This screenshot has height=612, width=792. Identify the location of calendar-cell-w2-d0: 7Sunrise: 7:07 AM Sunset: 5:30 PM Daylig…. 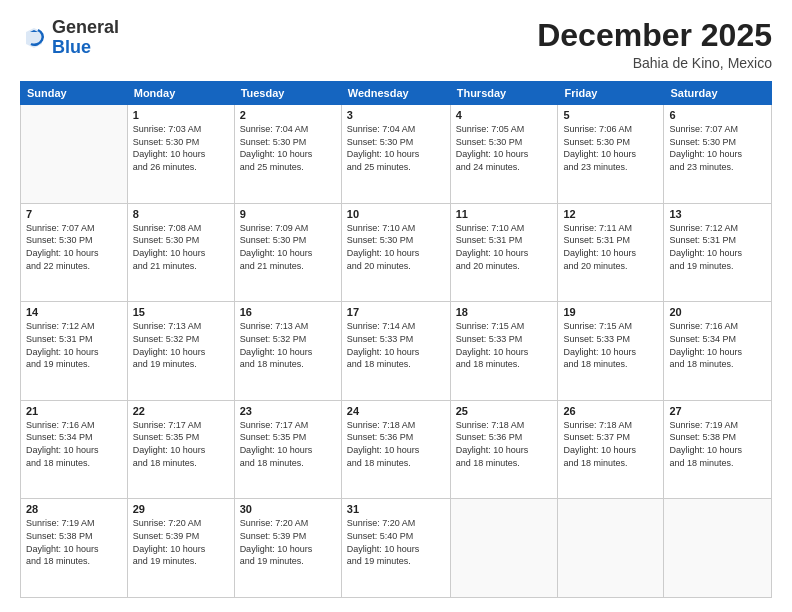
(74, 252).